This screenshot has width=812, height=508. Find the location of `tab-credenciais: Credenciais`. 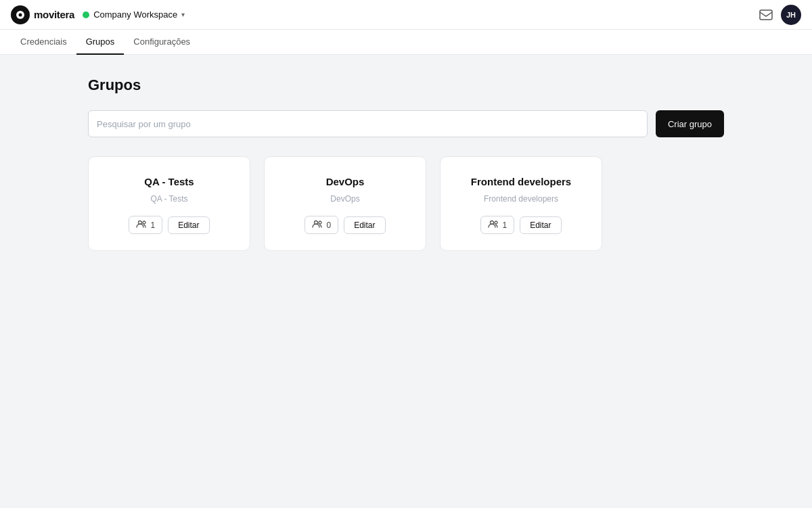

tab-credenciais: Credenciais is located at coordinates (43, 42).